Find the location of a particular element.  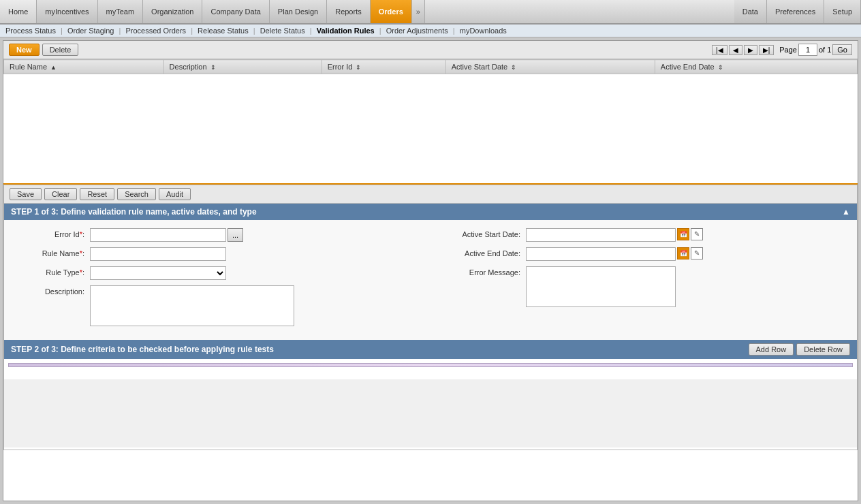

error-id-input is located at coordinates (158, 235).